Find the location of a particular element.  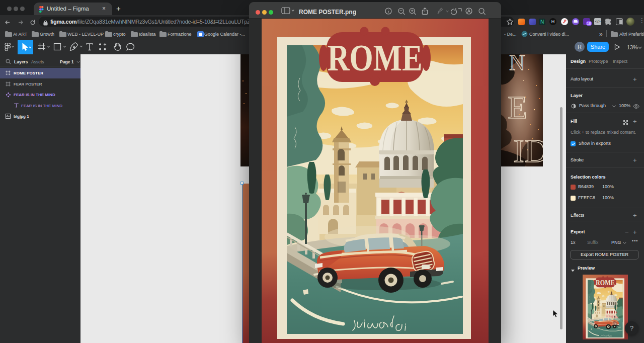

svg-text: ID is located at coordinates (528, 149).